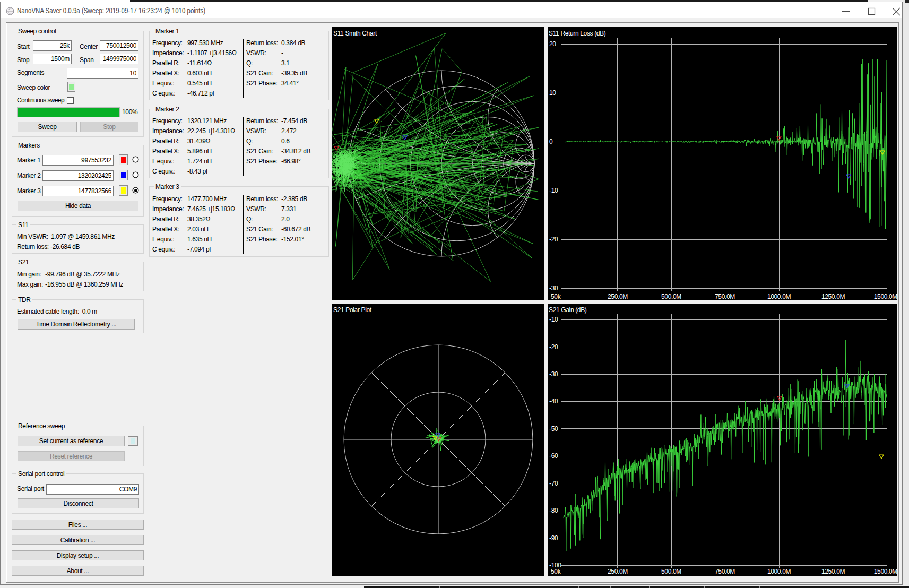 The width and height of the screenshot is (909, 588). Describe the element at coordinates (554, 538) in the screenshot. I see `svg-text: -90` at that location.